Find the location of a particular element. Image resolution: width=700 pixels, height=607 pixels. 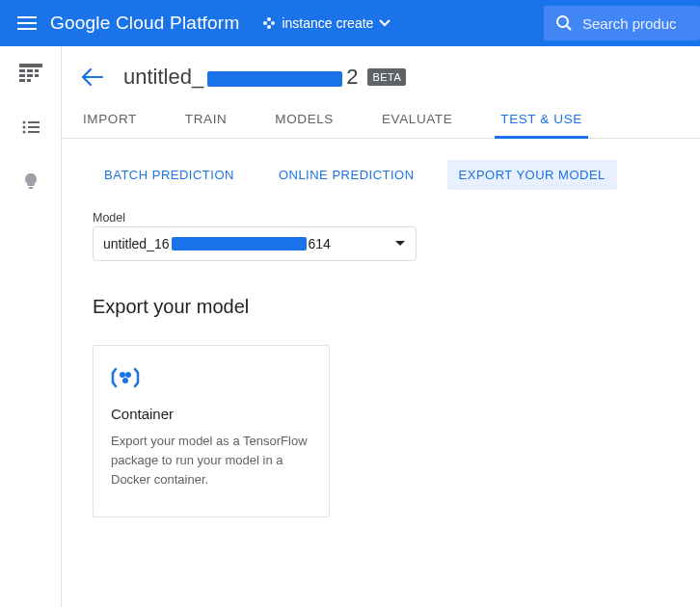

subtab-batch-prediction: BATCH PREDICTION is located at coordinates (170, 175).